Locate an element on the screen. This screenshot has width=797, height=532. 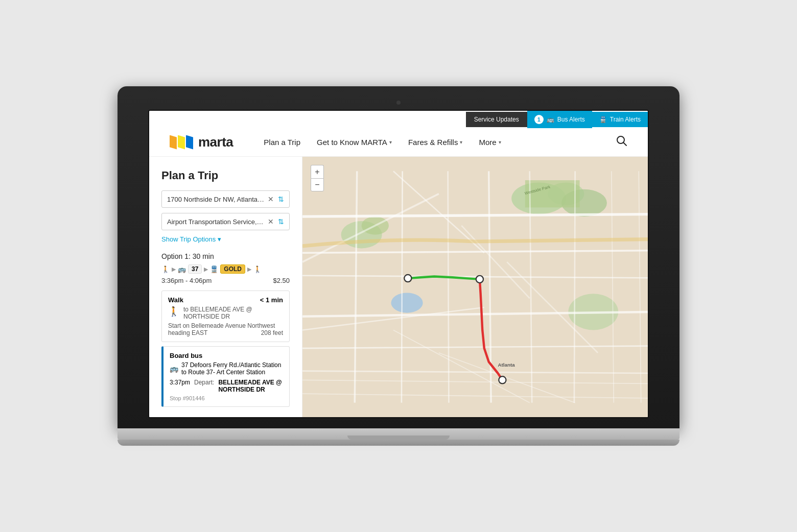
depart-time: 3:37pm is located at coordinates (180, 386).